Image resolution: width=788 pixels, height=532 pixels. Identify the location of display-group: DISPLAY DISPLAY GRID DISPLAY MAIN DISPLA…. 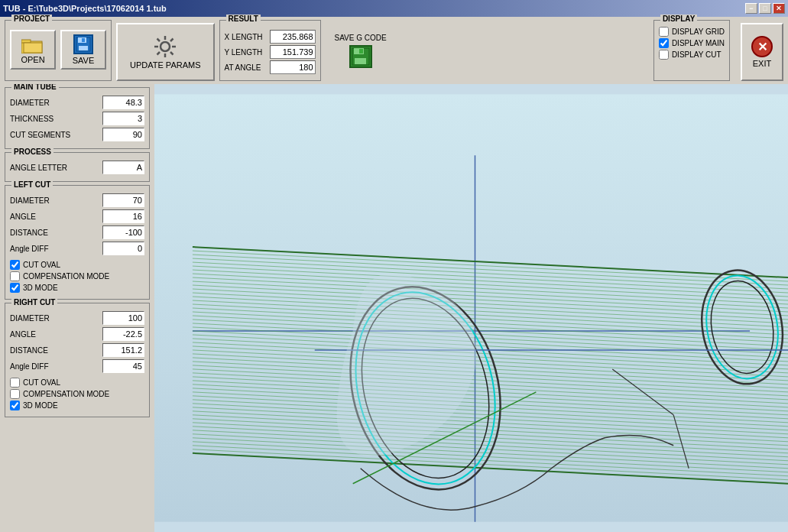
(692, 50).